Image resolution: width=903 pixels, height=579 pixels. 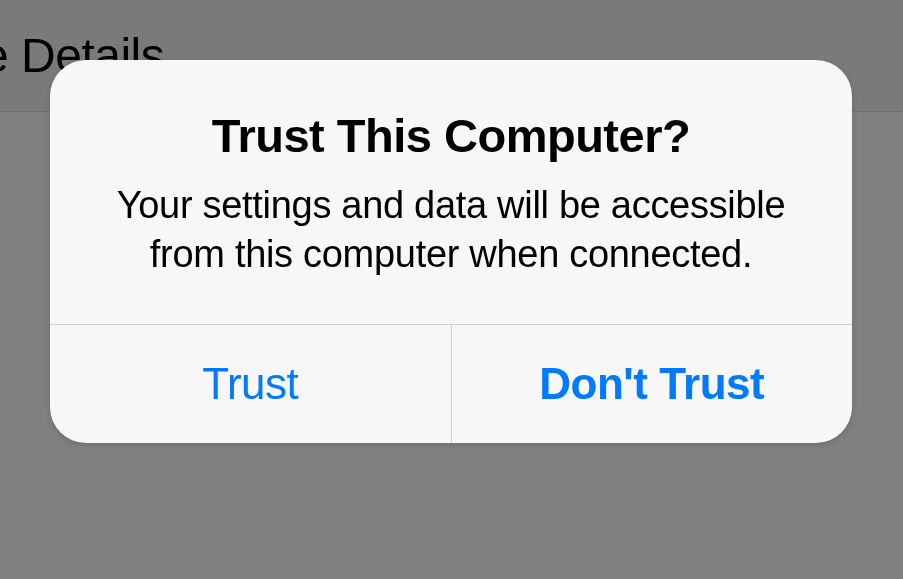 I want to click on dialog-message: Your settings and data will be accessibl…, so click(x=451, y=230).